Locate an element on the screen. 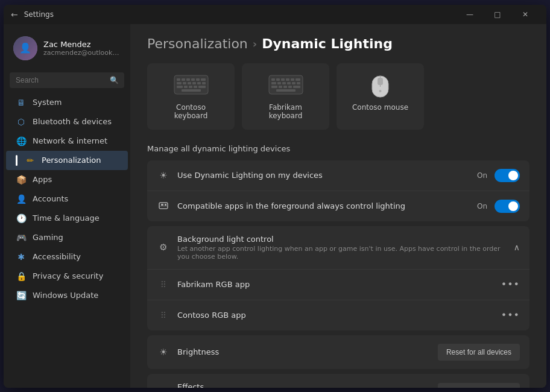 This screenshot has width=550, height=392. sidebar-item-update-label: Windows Update is located at coordinates (65, 296).